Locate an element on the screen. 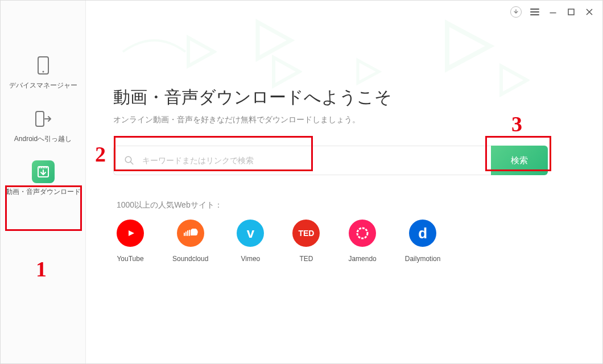  ted-icon: TED is located at coordinates (306, 233).